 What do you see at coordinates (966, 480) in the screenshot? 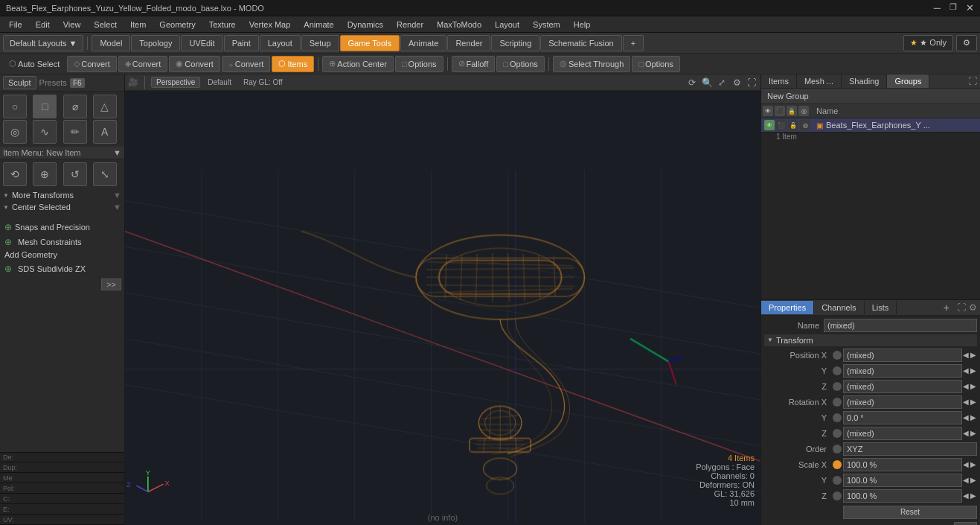
I see `scale-y-arrow: ◀` at bounding box center [966, 480].